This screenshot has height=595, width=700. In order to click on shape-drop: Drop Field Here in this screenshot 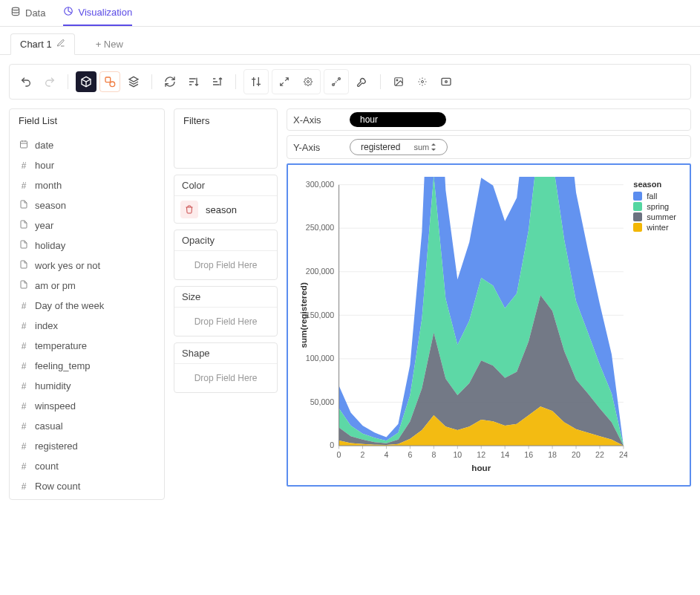, I will do `click(226, 378)`.